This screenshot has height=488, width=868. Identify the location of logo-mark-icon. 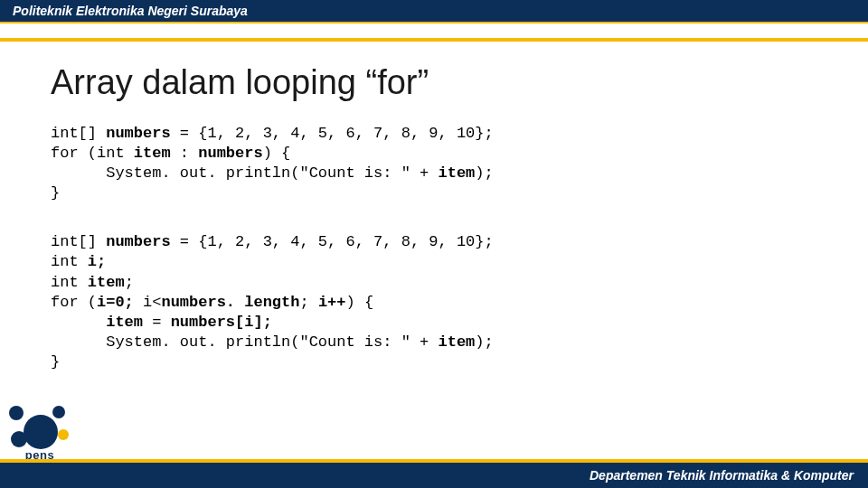
(40, 427).